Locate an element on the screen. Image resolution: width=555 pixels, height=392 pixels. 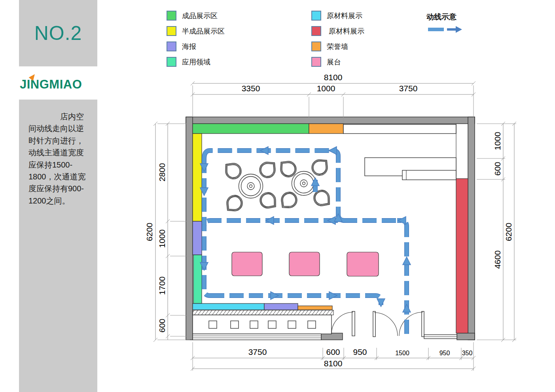
legend-item-application: 应用领域 is located at coordinates (195, 62).